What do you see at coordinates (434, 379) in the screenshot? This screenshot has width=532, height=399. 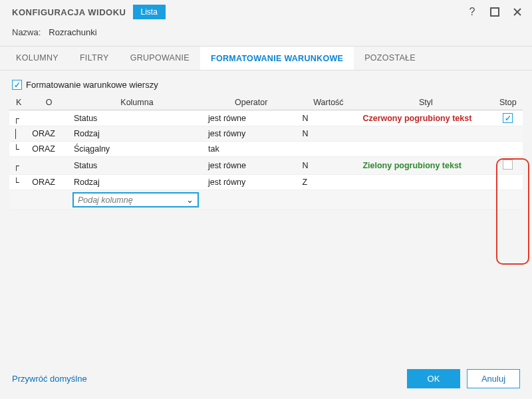 I see `ok-button: OK` at bounding box center [434, 379].